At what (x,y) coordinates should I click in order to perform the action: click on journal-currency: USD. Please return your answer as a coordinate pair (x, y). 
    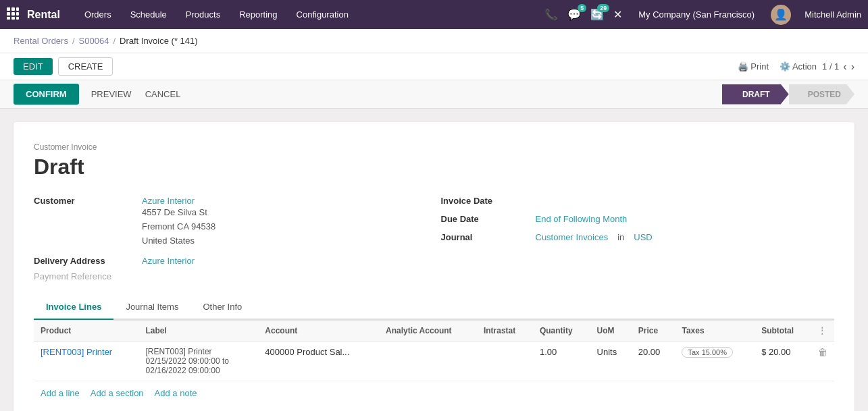
    Looking at the image, I should click on (643, 238).